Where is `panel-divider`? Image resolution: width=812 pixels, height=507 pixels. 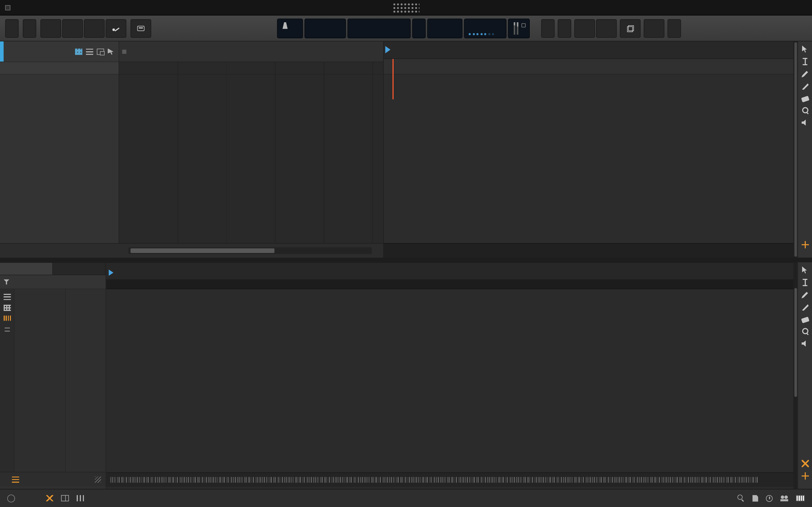 panel-divider is located at coordinates (406, 260).